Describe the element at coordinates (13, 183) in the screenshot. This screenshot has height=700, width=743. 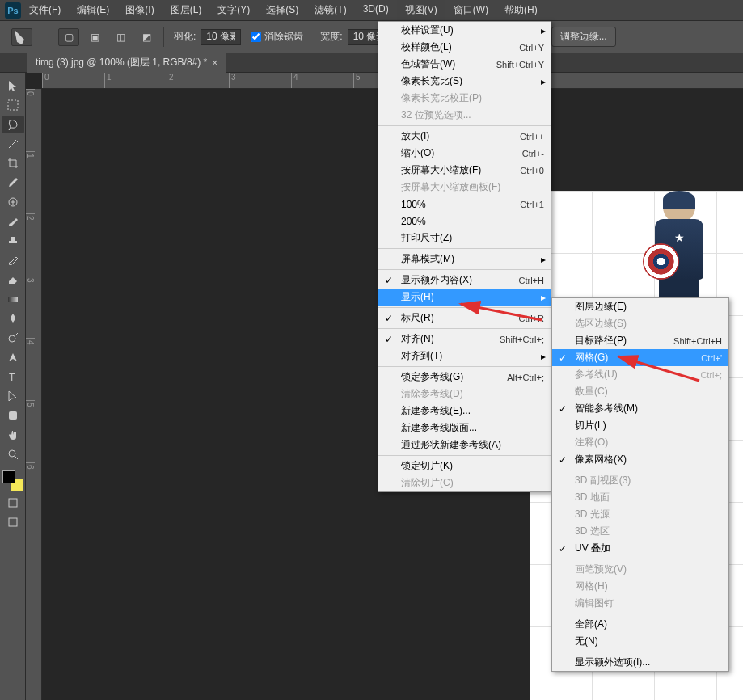
I see `eyedropper-tool` at that location.